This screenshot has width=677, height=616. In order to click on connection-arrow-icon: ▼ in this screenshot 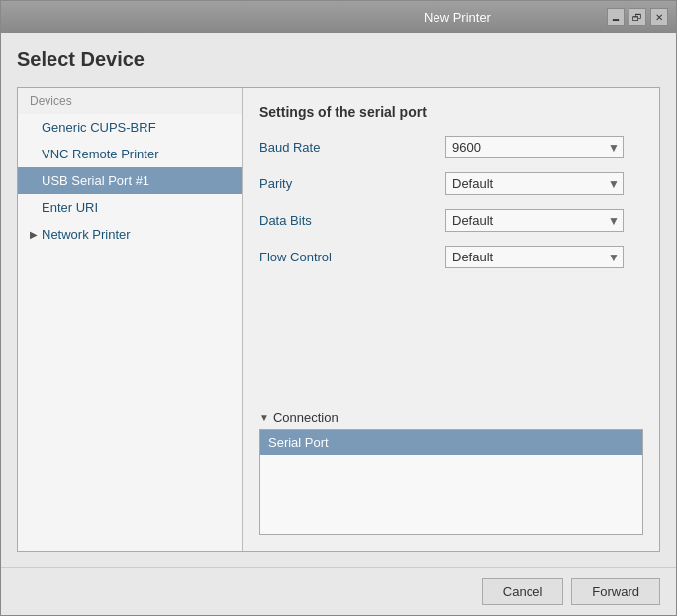, I will do `click(264, 418)`.